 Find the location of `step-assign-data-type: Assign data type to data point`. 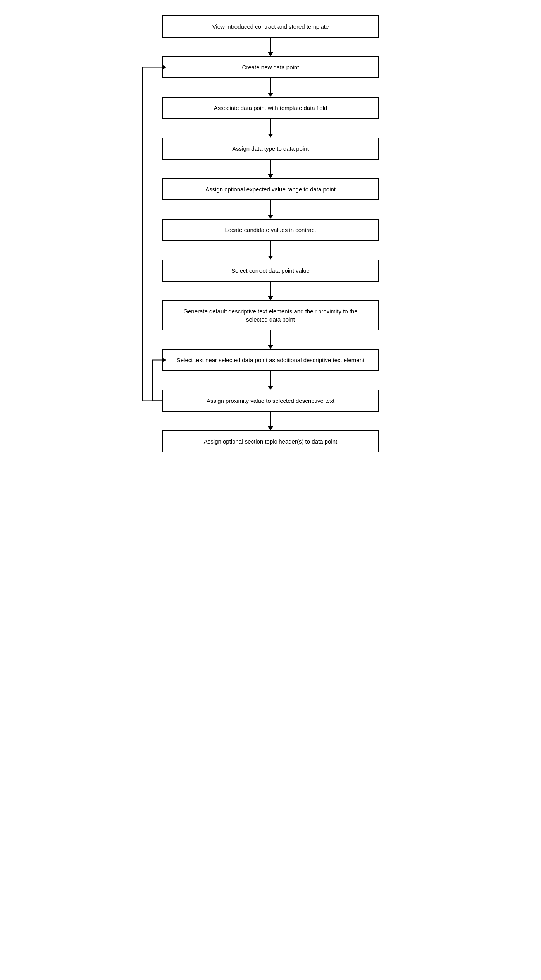

step-assign-data-type: Assign data type to data point is located at coordinates (270, 149).